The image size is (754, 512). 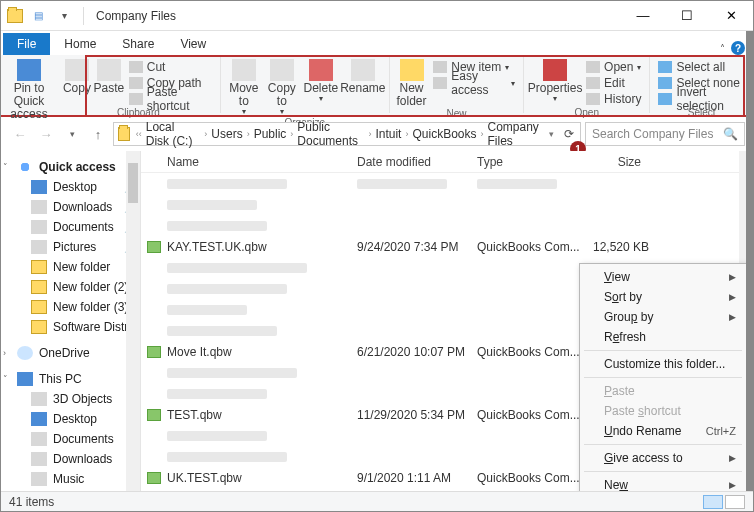 What do you see at coordinates (347, 134) in the screenshot?
I see `breadcrumb-bar: ‹‹ Local Disk (C:)› Users› Public› Publi…` at bounding box center [347, 134].